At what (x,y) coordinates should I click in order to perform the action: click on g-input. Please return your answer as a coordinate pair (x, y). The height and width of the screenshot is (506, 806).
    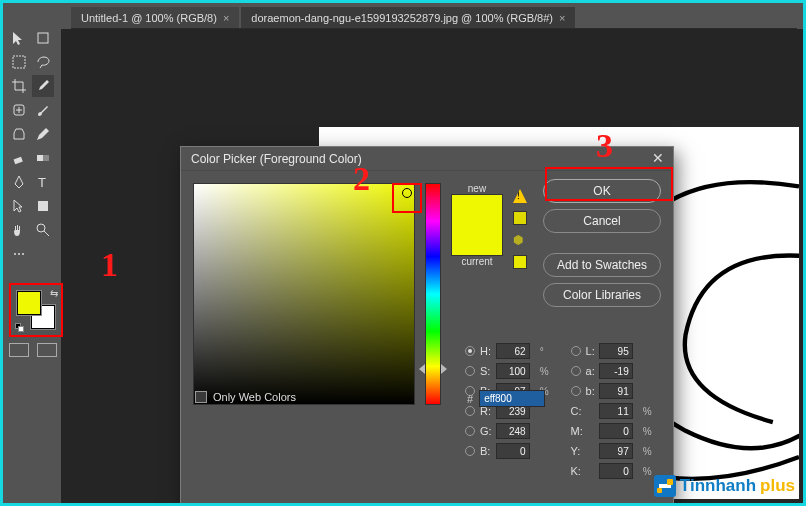
    Looking at the image, I should click on (513, 431).